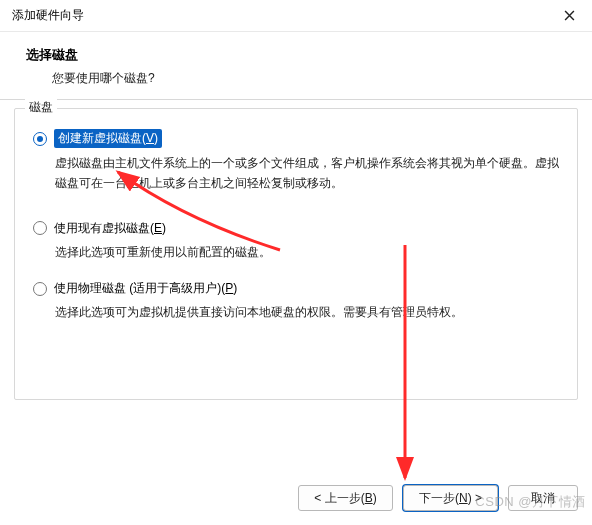 This screenshot has width=592, height=525. Describe the element at coordinates (48, 16) in the screenshot. I see `window-title: 添加硬件向导` at that location.